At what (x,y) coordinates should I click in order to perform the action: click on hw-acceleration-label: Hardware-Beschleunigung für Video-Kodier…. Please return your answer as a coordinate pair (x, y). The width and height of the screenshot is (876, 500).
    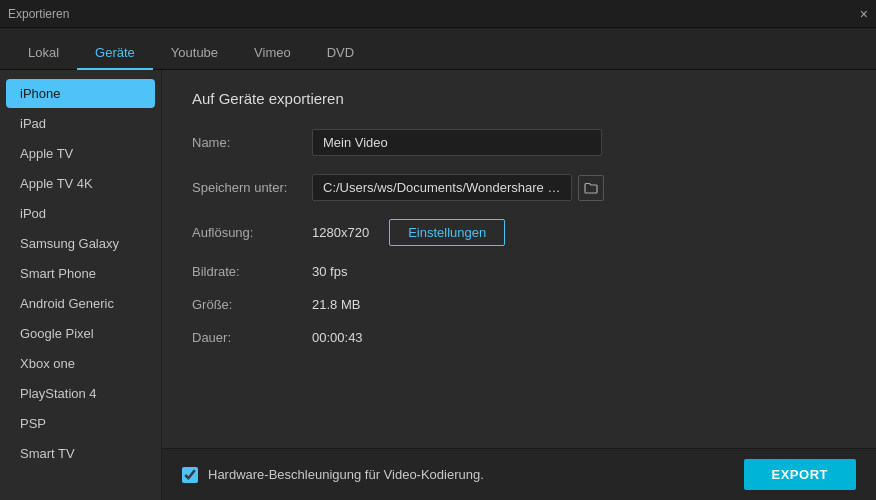
    Looking at the image, I should click on (346, 474).